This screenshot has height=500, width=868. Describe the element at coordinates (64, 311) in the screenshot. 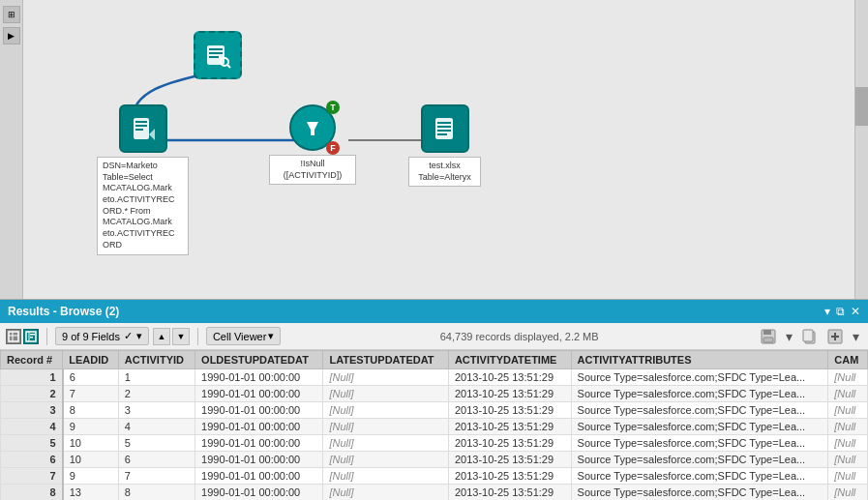

I see `results-title: Results - Browse (2)` at that location.